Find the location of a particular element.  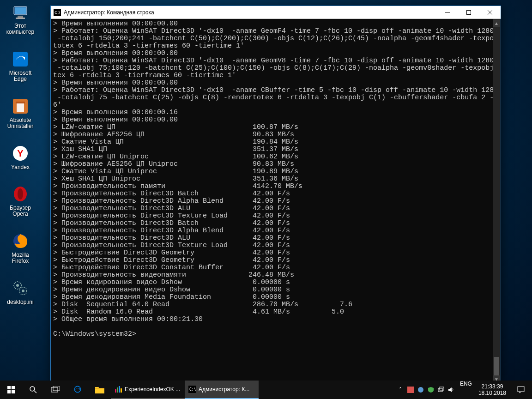

desktop-icon-desktop-ini: desktop.ini is located at coordinates (20, 292).